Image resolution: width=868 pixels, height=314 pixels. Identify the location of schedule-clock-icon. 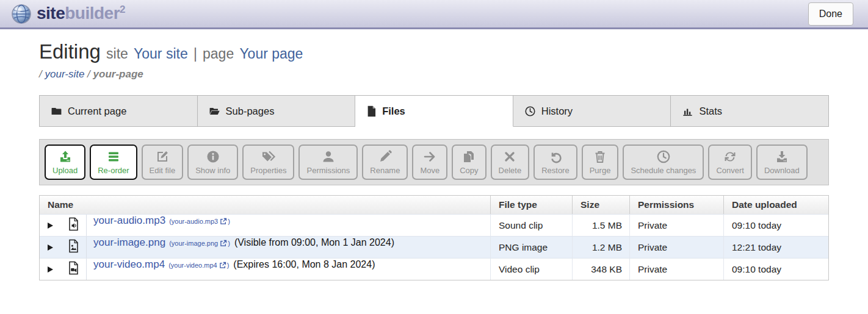
(664, 157).